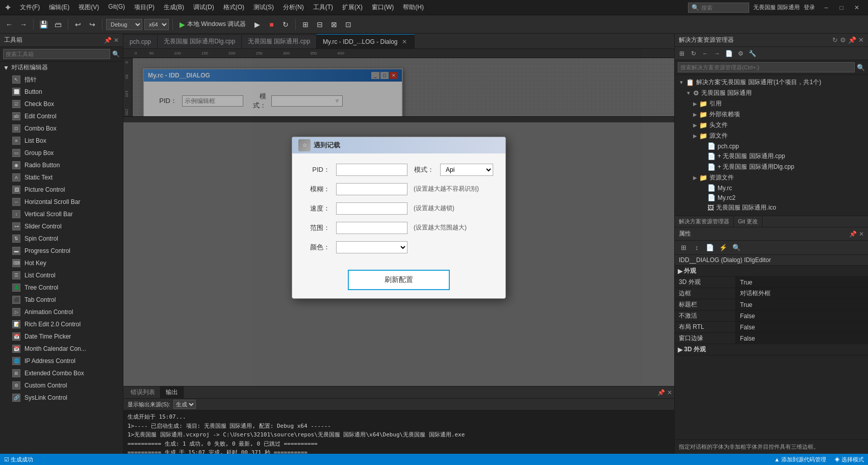  What do you see at coordinates (741, 54) in the screenshot?
I see `sol-toolbar-btn6: ⚙` at bounding box center [741, 54].